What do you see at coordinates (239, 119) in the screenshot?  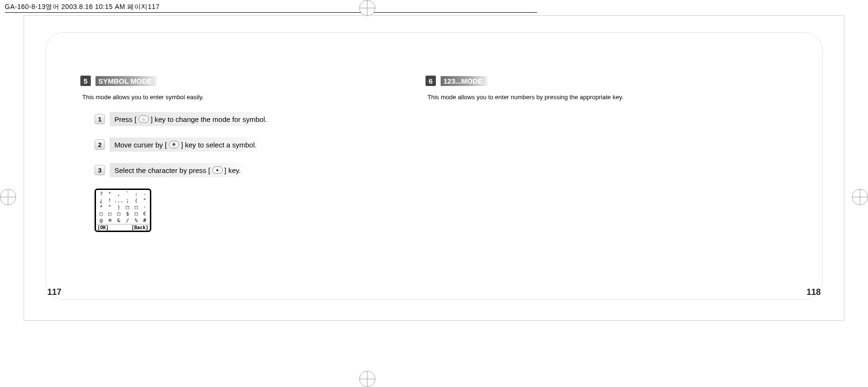 I see `step-row: 1 Press [ ⌂ ] key to change the mode for…` at bounding box center [239, 119].